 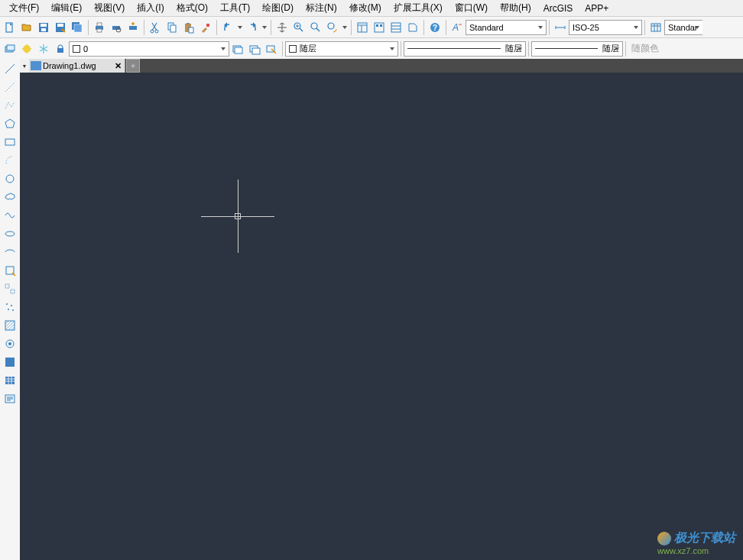 What do you see at coordinates (696, 542) in the screenshot?
I see `watermark: 极光下载站 www.xz7.com` at bounding box center [696, 542].